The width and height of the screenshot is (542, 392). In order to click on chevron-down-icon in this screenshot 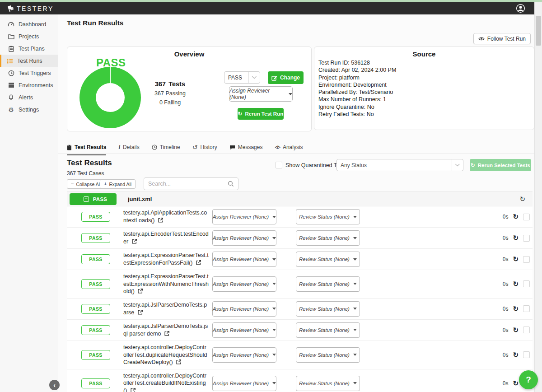, I will do `click(455, 165)`.